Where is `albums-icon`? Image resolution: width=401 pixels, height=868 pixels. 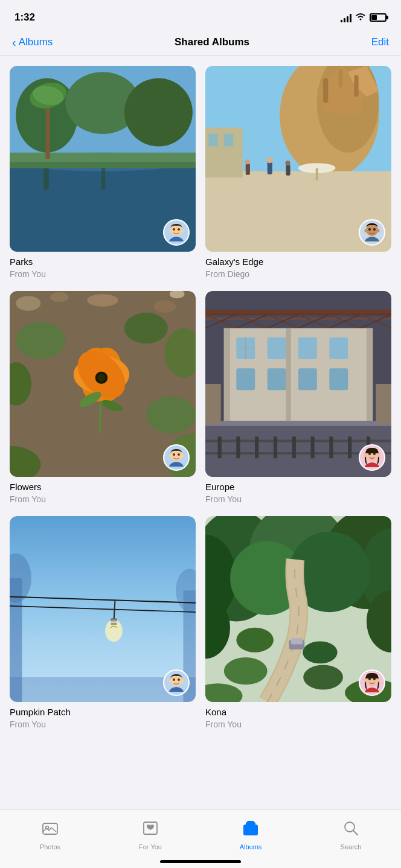 albums-icon is located at coordinates (251, 831).